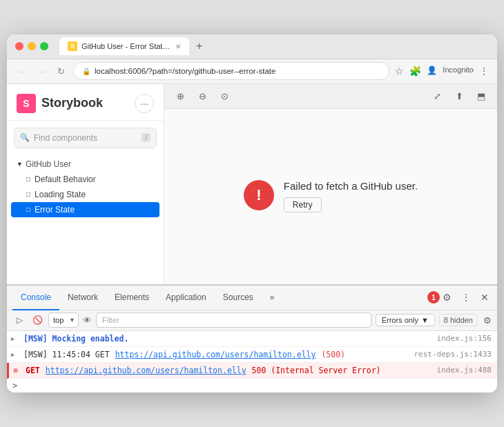  What do you see at coordinates (331, 196) in the screenshot?
I see `error-card: ! Failed to fetch a GitHub user. Retry` at bounding box center [331, 196].